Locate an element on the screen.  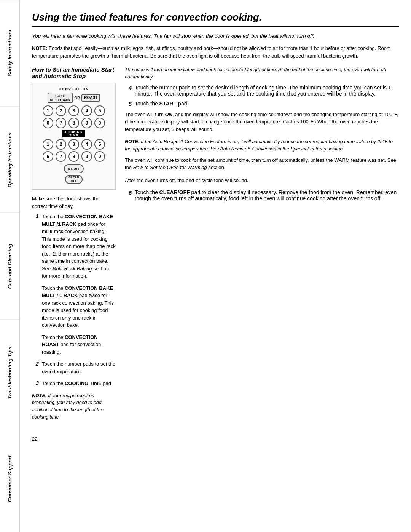
num-6b: 6 is located at coordinates (48, 157).